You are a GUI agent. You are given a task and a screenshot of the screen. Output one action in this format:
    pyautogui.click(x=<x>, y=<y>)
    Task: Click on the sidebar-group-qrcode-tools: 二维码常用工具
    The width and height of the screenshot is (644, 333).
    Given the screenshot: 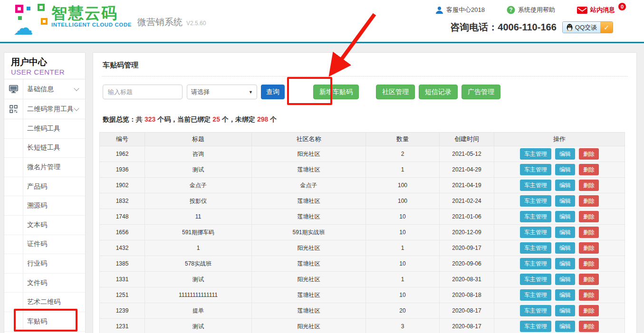 What is the action you would take?
    pyautogui.click(x=45, y=109)
    